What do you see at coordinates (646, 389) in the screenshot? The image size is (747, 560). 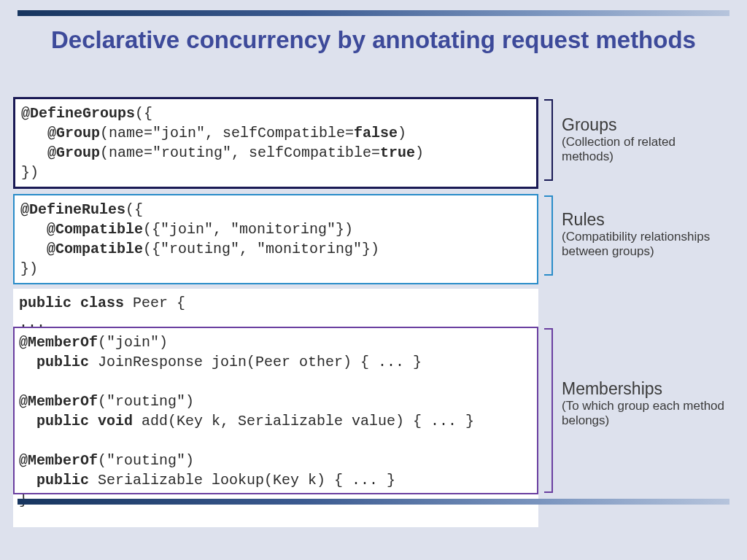 I see `label-members-header: Memberships` at bounding box center [646, 389].